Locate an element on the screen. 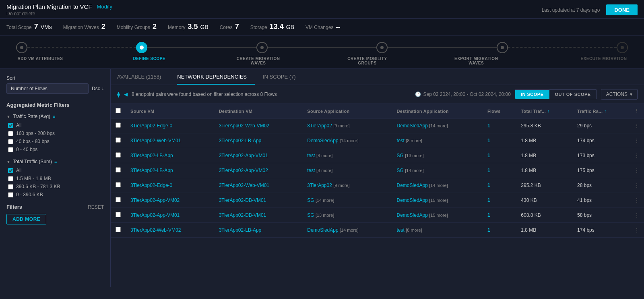  row-menu-1: ⋮ is located at coordinates (637, 141).